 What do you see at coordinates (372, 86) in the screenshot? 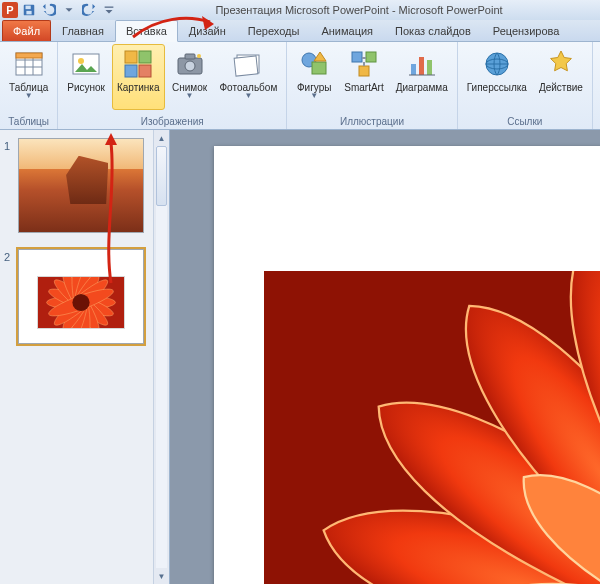
I see `ribbon-group-illustrations: Фигуры ▼ SmartArt Диаграмма Иллюстрации` at bounding box center [372, 86].